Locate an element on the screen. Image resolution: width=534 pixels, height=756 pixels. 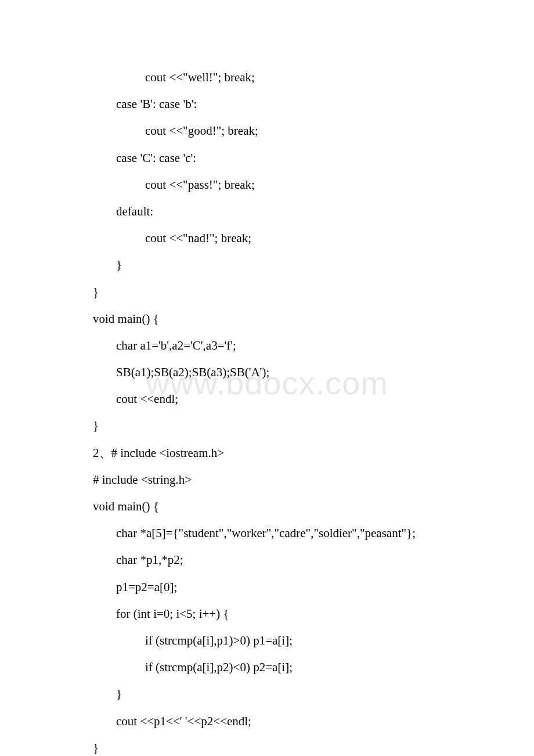
code-line: for (int i=0; i<5; i++) { is located at coordinates (276, 614).